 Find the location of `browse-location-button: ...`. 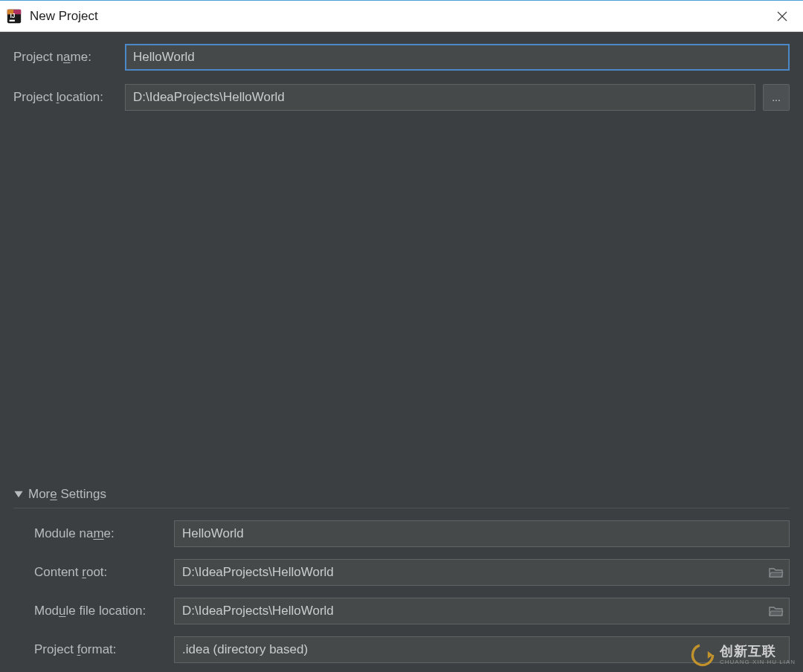

browse-location-button: ... is located at coordinates (776, 97).